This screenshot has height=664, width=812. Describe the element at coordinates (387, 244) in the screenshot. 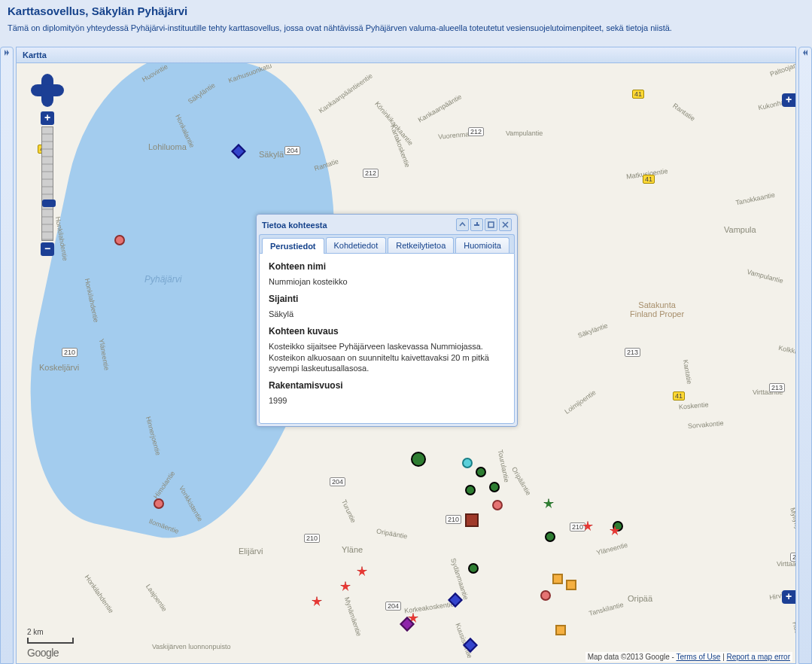

I see `popup-tab-strip: Perustiedot Kohdetiedot Retkeilytietoa H…` at that location.